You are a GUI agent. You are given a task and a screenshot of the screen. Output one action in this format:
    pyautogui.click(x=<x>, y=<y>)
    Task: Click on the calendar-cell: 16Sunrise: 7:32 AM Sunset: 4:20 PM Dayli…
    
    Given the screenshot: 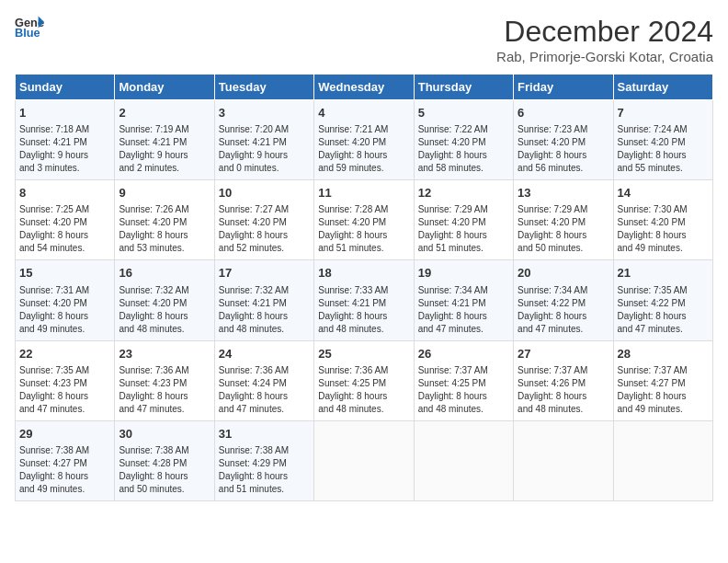 What is the action you would take?
    pyautogui.click(x=165, y=300)
    